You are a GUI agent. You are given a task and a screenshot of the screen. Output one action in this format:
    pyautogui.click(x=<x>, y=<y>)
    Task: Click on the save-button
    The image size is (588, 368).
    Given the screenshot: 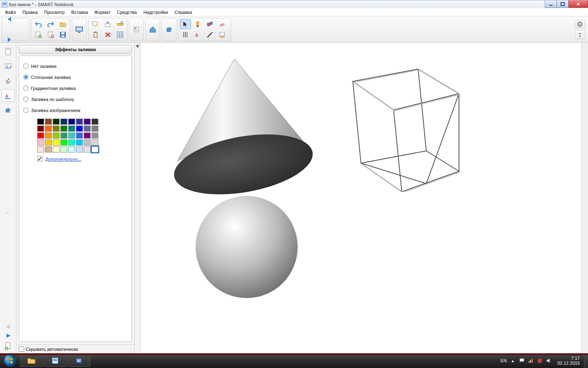 What is the action you would take?
    pyautogui.click(x=63, y=35)
    